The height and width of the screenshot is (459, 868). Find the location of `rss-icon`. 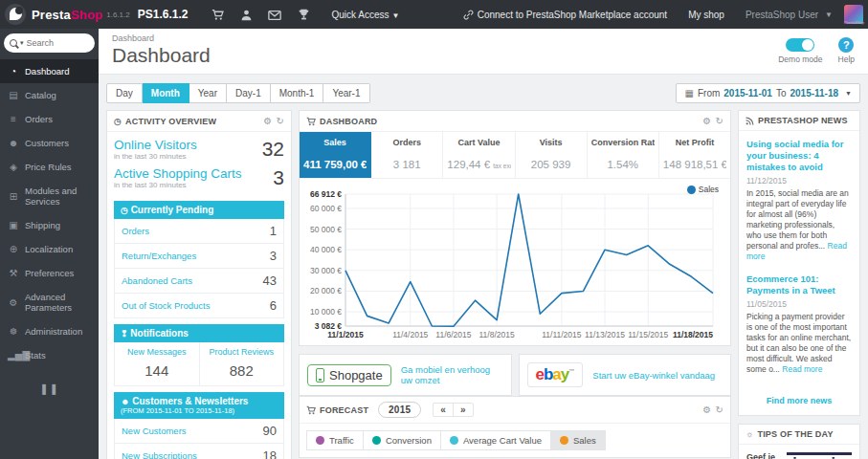

rss-icon is located at coordinates (750, 120).